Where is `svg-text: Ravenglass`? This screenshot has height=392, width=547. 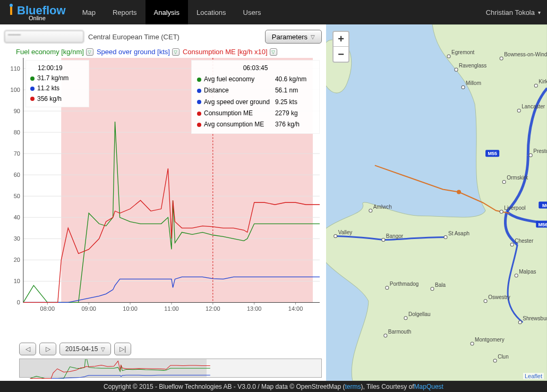
svg-text: Ravenglass is located at coordinates (473, 66).